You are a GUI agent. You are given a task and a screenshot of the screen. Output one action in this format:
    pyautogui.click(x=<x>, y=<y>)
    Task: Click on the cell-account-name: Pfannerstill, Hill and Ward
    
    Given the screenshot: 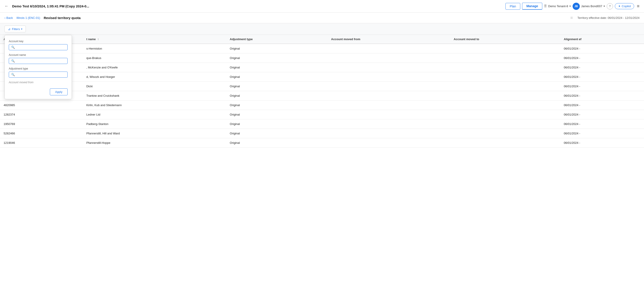 What is the action you would take?
    pyautogui.click(x=154, y=133)
    